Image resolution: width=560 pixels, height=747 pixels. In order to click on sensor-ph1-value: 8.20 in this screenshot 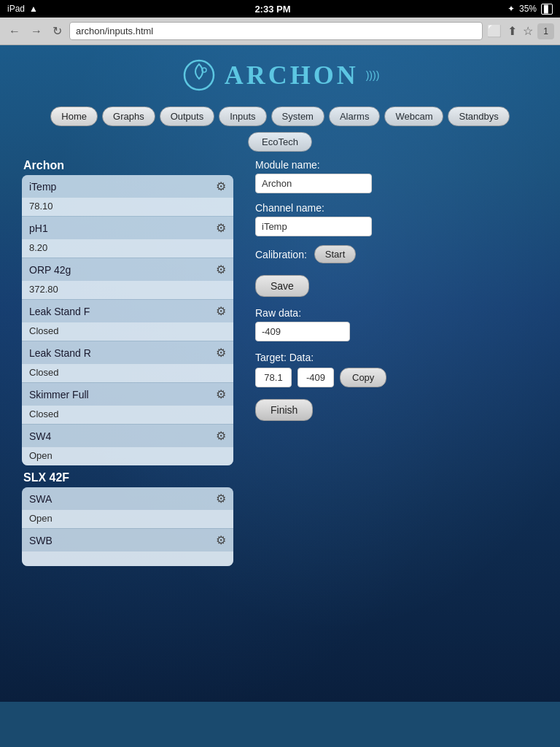, I will do `click(128, 248)`.